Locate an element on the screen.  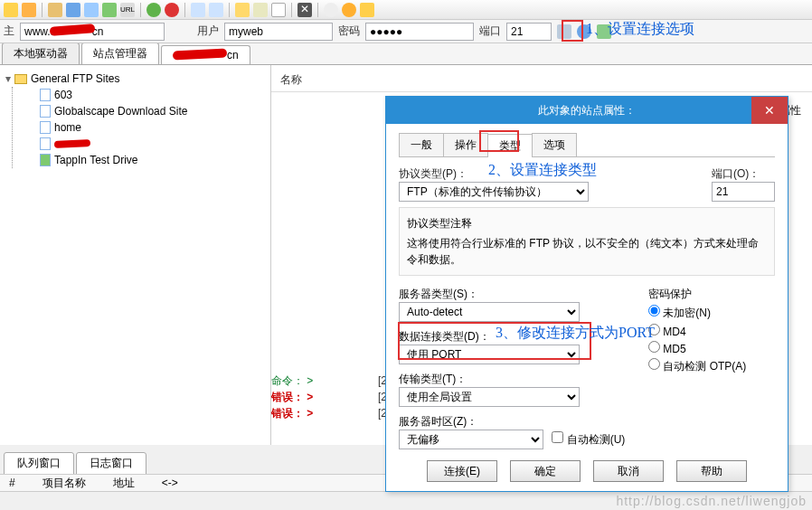
host-label: 主 is located at coordinates (9, 31).